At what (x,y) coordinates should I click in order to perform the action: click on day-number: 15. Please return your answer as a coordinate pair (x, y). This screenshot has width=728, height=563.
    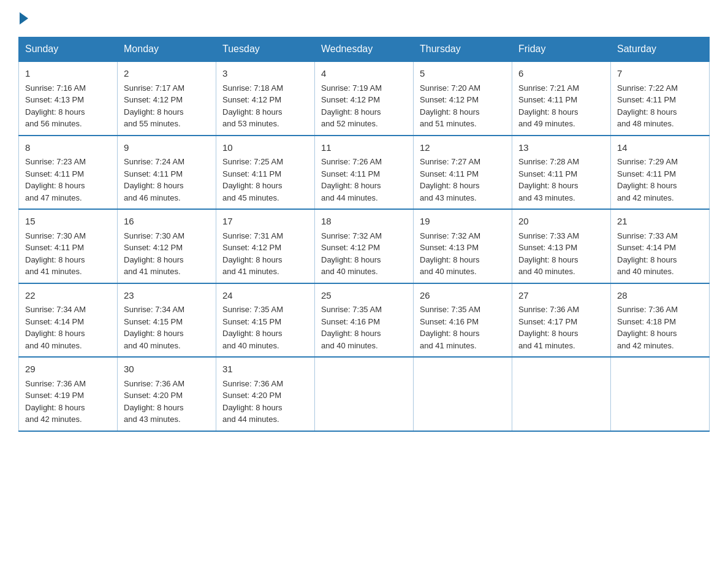
    Looking at the image, I should click on (68, 222).